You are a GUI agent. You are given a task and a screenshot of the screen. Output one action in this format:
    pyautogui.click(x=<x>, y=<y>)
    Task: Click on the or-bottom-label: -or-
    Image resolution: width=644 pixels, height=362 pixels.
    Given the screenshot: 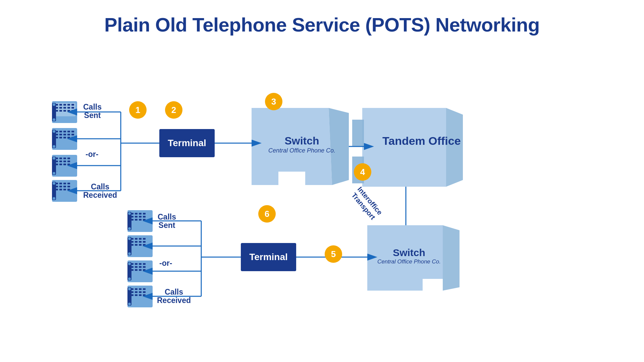 What is the action you would take?
    pyautogui.click(x=166, y=263)
    